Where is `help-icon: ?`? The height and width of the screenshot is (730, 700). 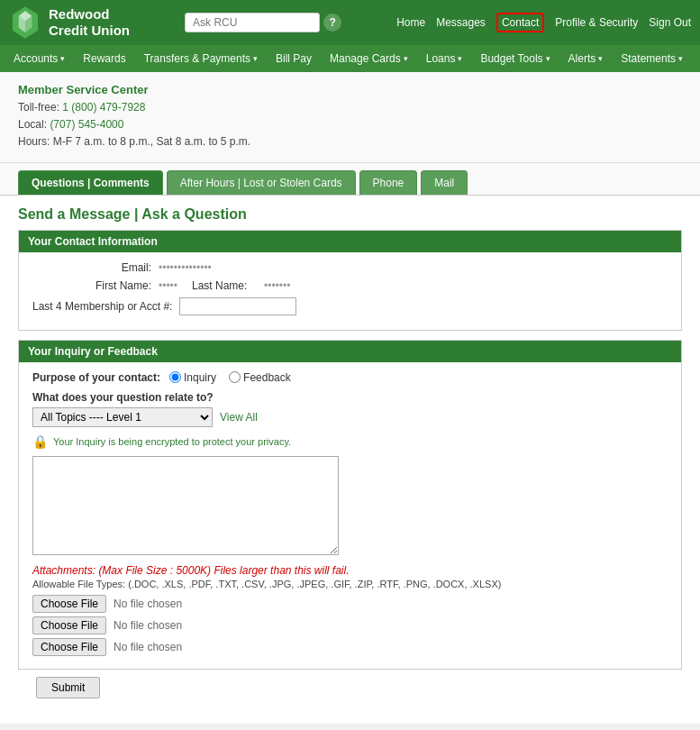
help-icon: ? is located at coordinates (332, 23).